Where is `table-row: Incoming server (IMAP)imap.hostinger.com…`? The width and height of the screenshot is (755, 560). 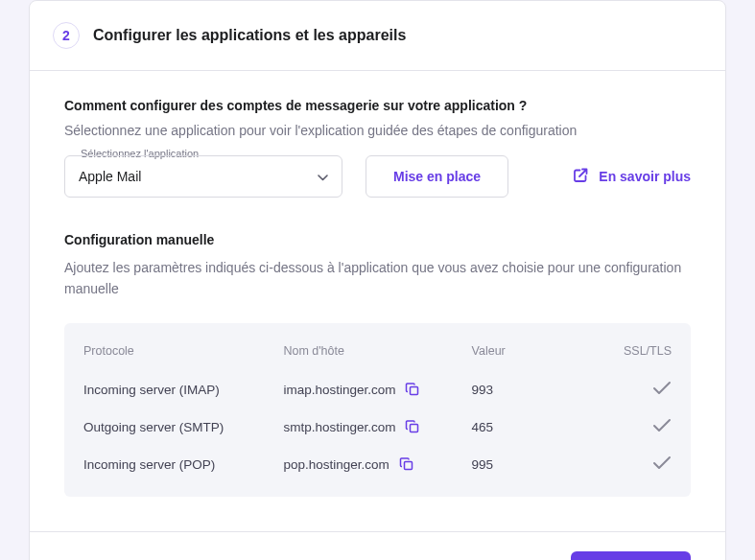 table-row: Incoming server (IMAP)imap.hostinger.com… is located at coordinates (378, 389).